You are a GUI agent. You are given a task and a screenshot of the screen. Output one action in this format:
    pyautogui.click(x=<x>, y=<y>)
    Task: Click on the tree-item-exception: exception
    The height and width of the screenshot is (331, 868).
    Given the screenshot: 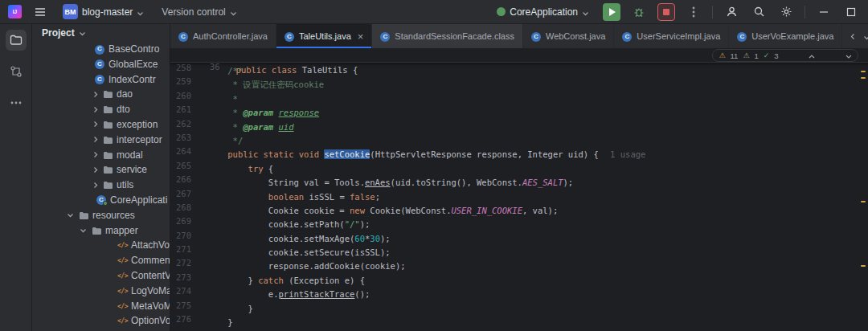 What is the action you would take?
    pyautogui.click(x=101, y=125)
    